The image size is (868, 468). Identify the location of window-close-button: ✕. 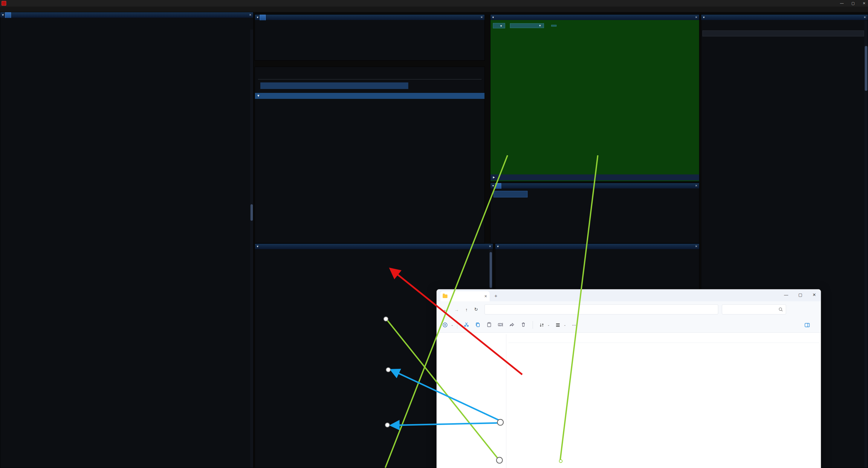
(864, 3).